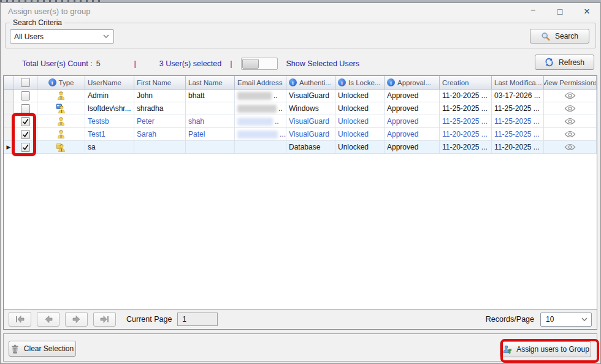 The width and height of the screenshot is (601, 364). What do you see at coordinates (360, 83) in the screenshot?
I see `col-header-islocked: i Is Locke...` at bounding box center [360, 83].